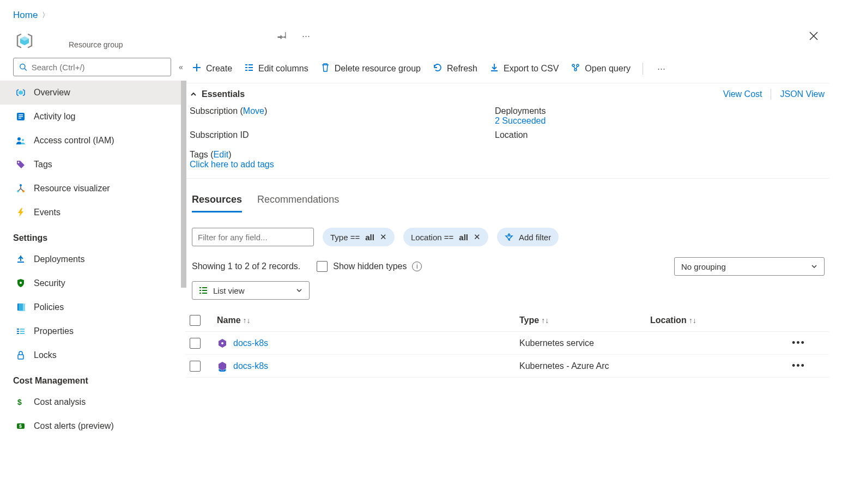 The width and height of the screenshot is (842, 504). Describe the element at coordinates (93, 189) in the screenshot. I see `sidebar-item-resource-visualizer: Resource visualizer` at that location.